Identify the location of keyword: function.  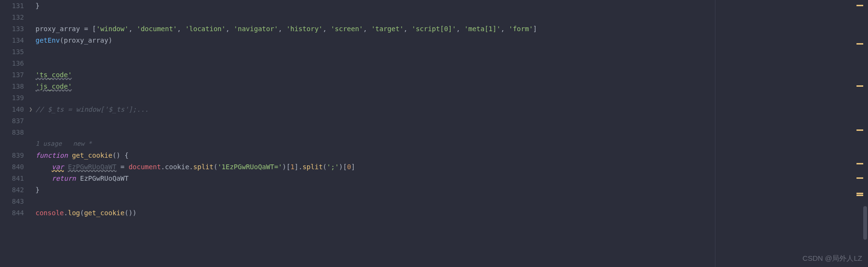
(52, 155).